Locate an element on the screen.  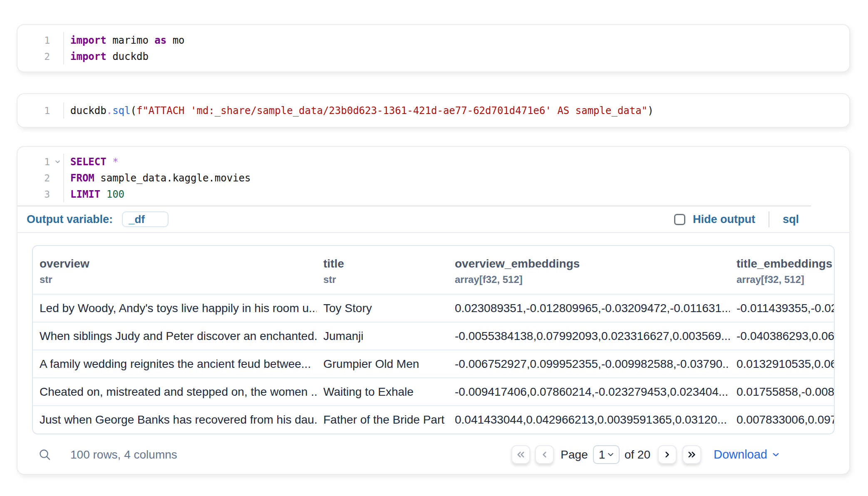
chevron-down-icon is located at coordinates (776, 454).